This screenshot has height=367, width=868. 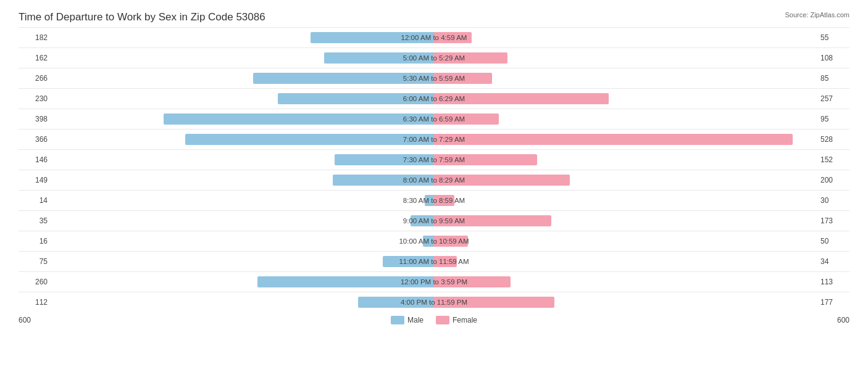 What do you see at coordinates (434, 302) in the screenshot?
I see `chart-row: 1124:00 PM to 11:59 PM177` at bounding box center [434, 302].